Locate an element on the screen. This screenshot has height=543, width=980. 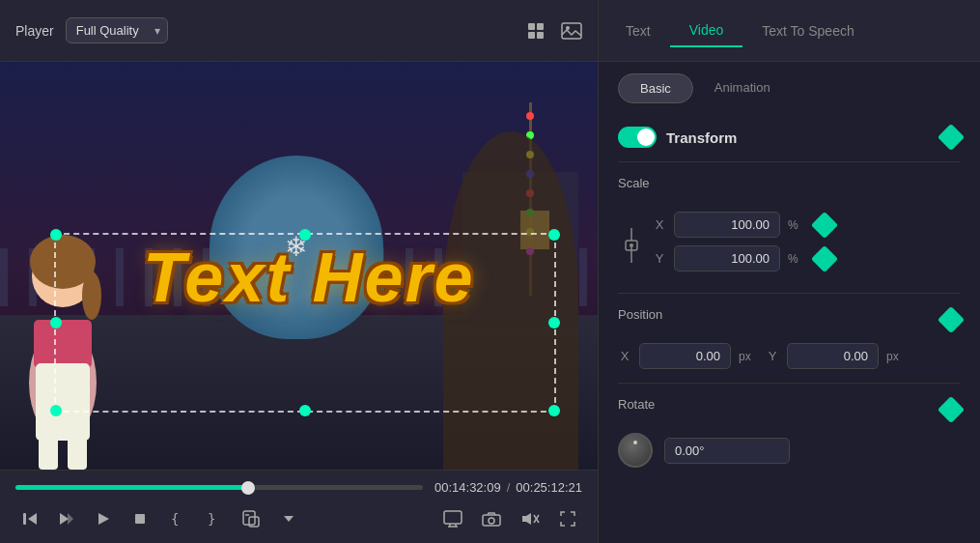
rotate-keyframe is located at coordinates (951, 409).